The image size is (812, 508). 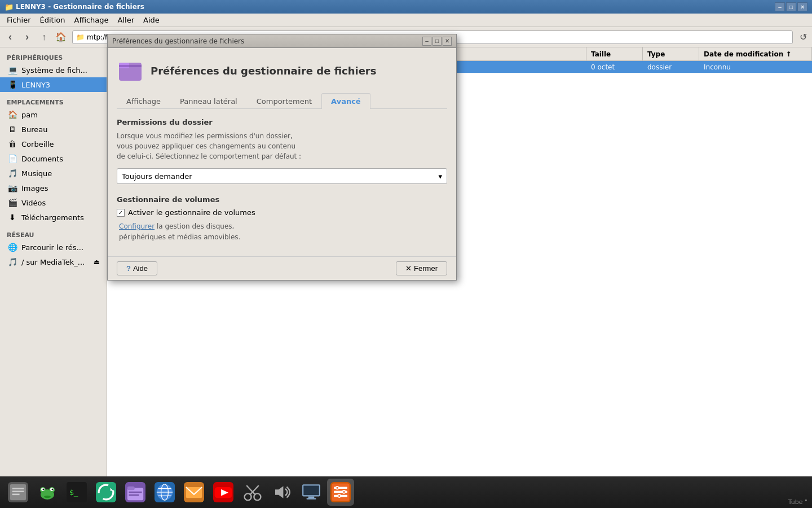 I want to click on section-permissions-desc: Lorsque vous modifiez les permissions d'…, so click(x=282, y=146).